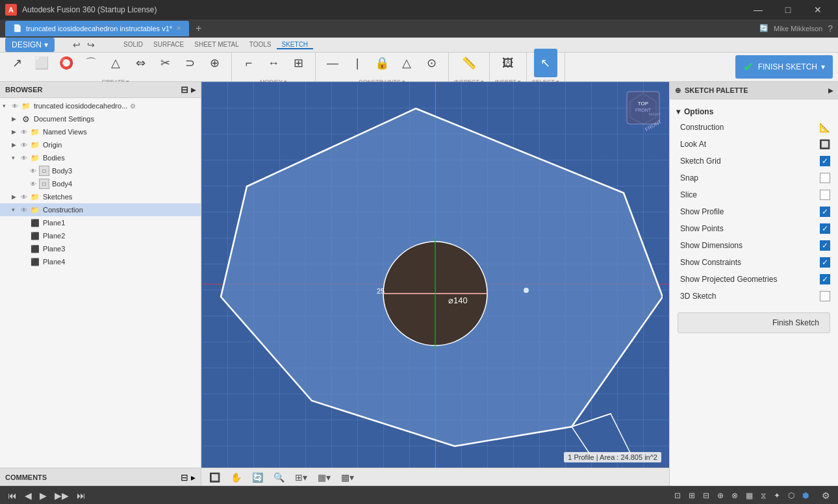 Image resolution: width=838 pixels, height=504 pixels. Describe the element at coordinates (692, 496) in the screenshot. I see `animate-tool-2: ⊞` at that location.